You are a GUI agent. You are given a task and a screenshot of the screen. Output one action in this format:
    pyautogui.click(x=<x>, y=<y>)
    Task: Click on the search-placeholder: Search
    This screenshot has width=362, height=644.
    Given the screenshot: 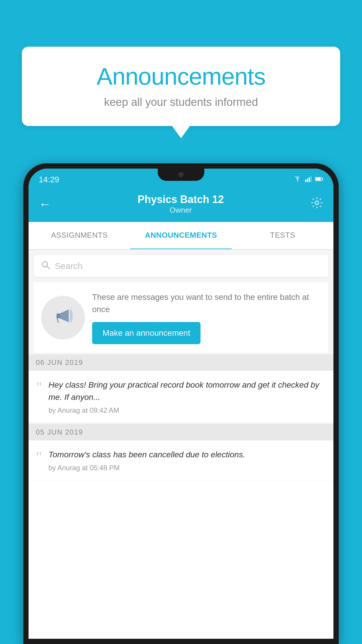 What is the action you would take?
    pyautogui.click(x=69, y=266)
    